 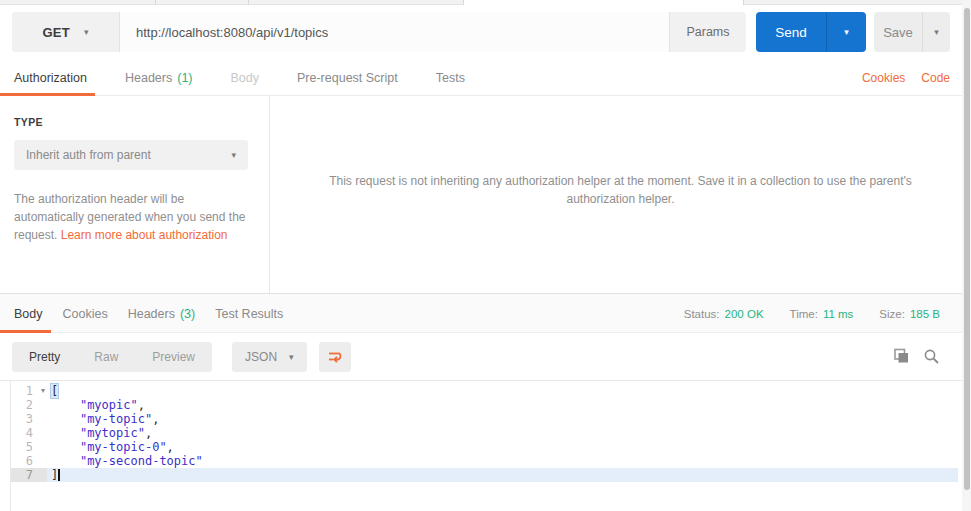 What do you see at coordinates (502, 475) in the screenshot?
I see `code-text: ]` at bounding box center [502, 475].